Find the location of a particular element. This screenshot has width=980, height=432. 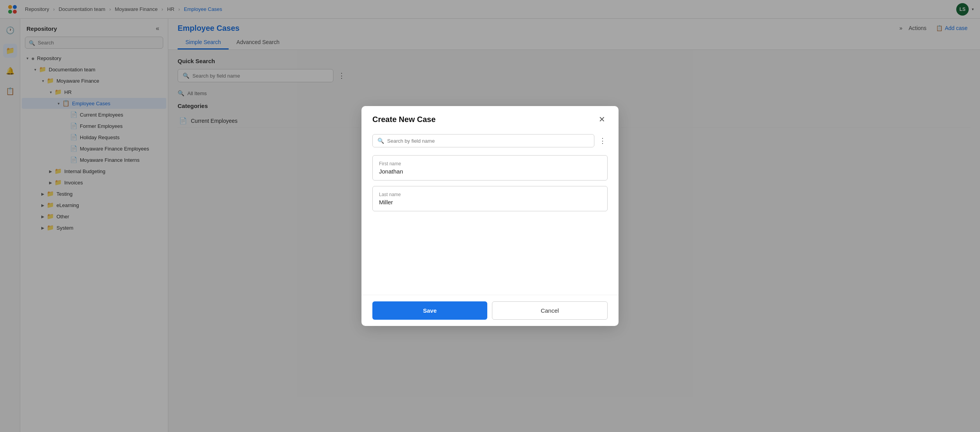

first-name-value: Jonathan is located at coordinates (490, 172).